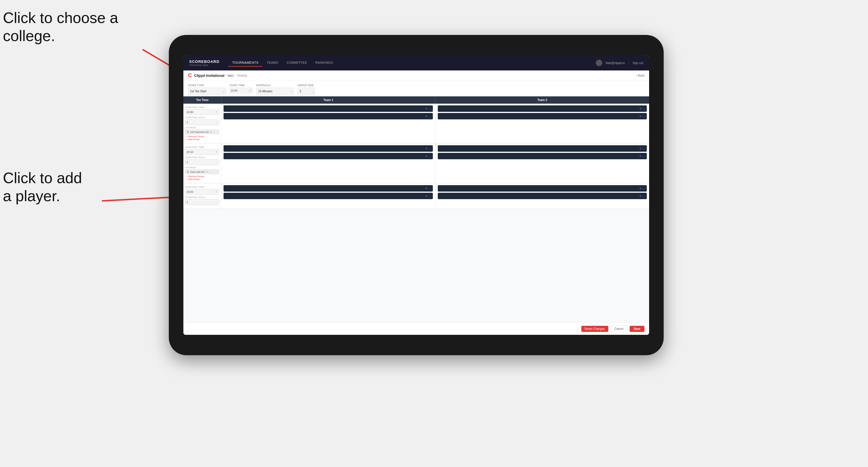 Image resolution: width=868 pixels, height=467 pixels. What do you see at coordinates (202, 118) in the screenshot?
I see `starting-hole-label-1: STARTING HOLE:` at bounding box center [202, 118].